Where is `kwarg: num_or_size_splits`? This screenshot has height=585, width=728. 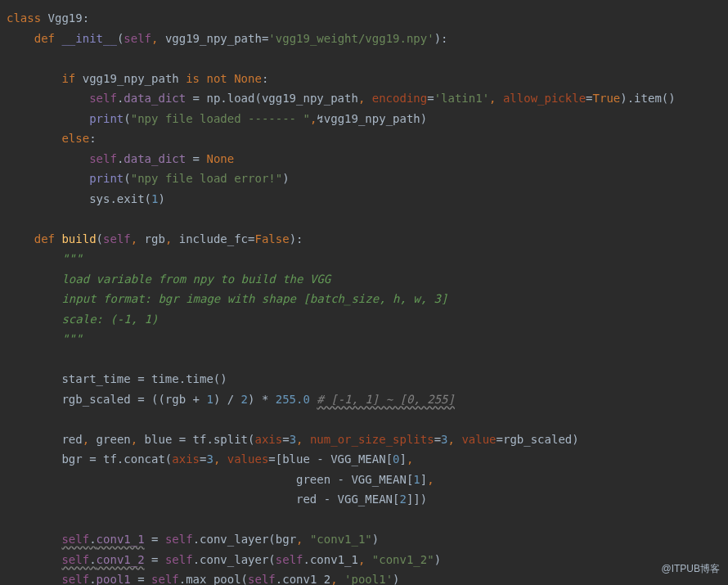
kwarg: num_or_size_splits is located at coordinates (372, 439).